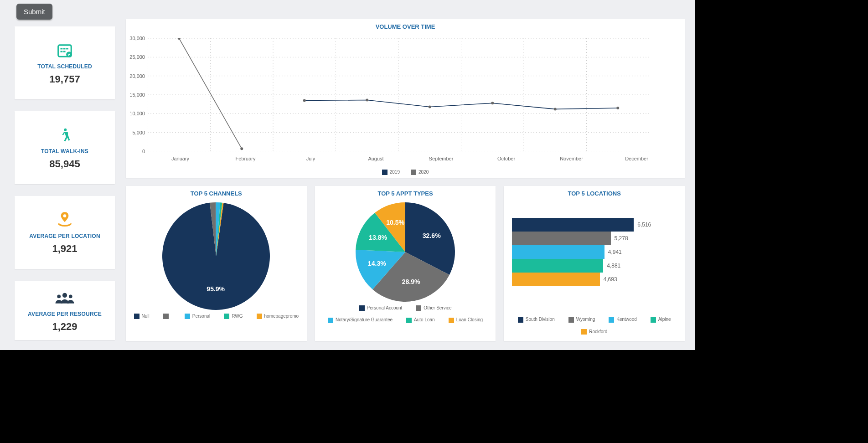 The height and width of the screenshot is (443, 868). What do you see at coordinates (594, 252) in the screenshot?
I see `bar-row: 4,941` at bounding box center [594, 252].